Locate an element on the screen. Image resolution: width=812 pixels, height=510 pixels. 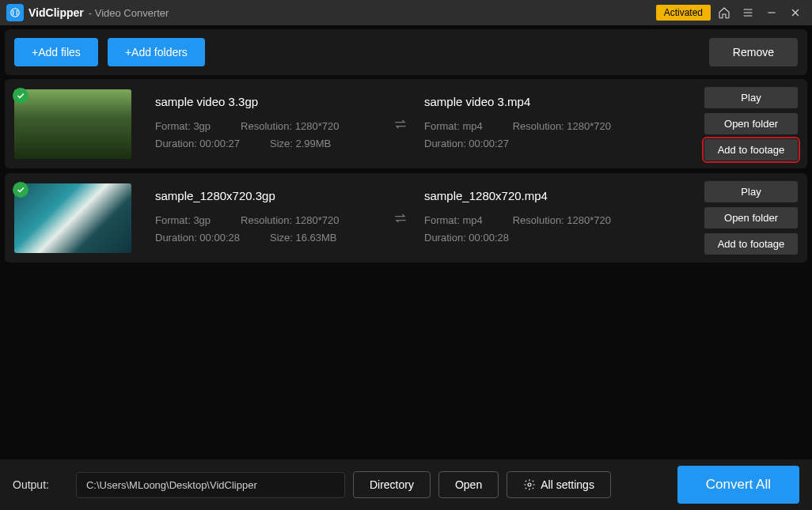
add-folders-button: +Add folders is located at coordinates (157, 52).